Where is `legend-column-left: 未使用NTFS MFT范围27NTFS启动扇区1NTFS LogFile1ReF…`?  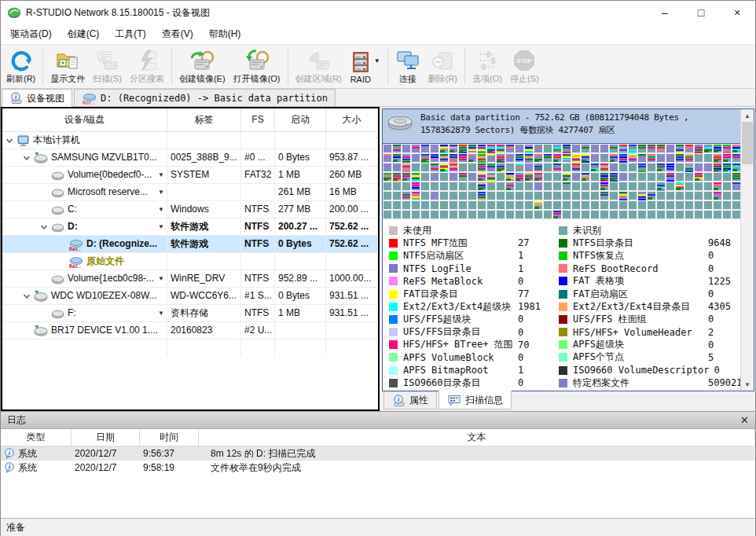 legend-column-left: 未使用NTFS MFT范围27NTFS启动扇区1NTFS LogFile1ReF… is located at coordinates (474, 307).